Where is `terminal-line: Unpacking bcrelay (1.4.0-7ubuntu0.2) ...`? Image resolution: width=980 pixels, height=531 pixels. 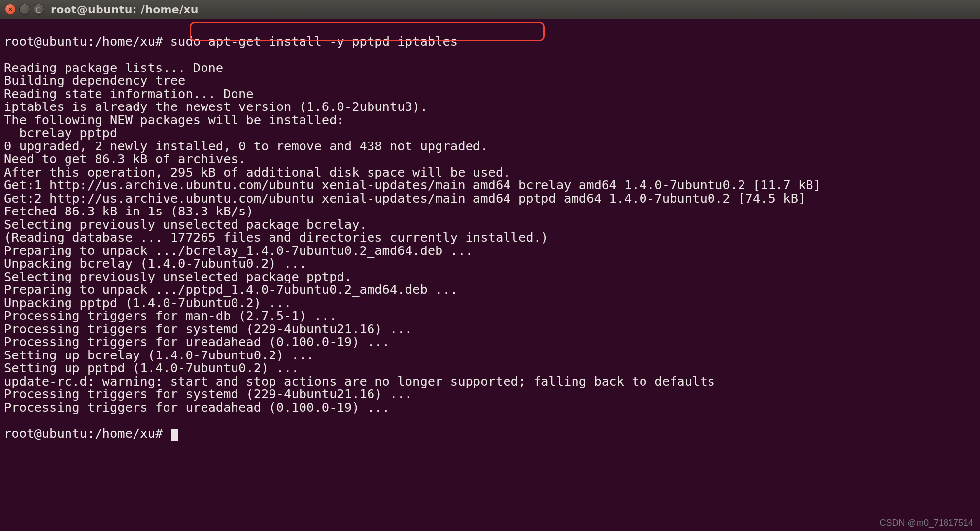
terminal-line: Unpacking bcrelay (1.4.0-7ubuntu0.2) ... is located at coordinates (490, 263).